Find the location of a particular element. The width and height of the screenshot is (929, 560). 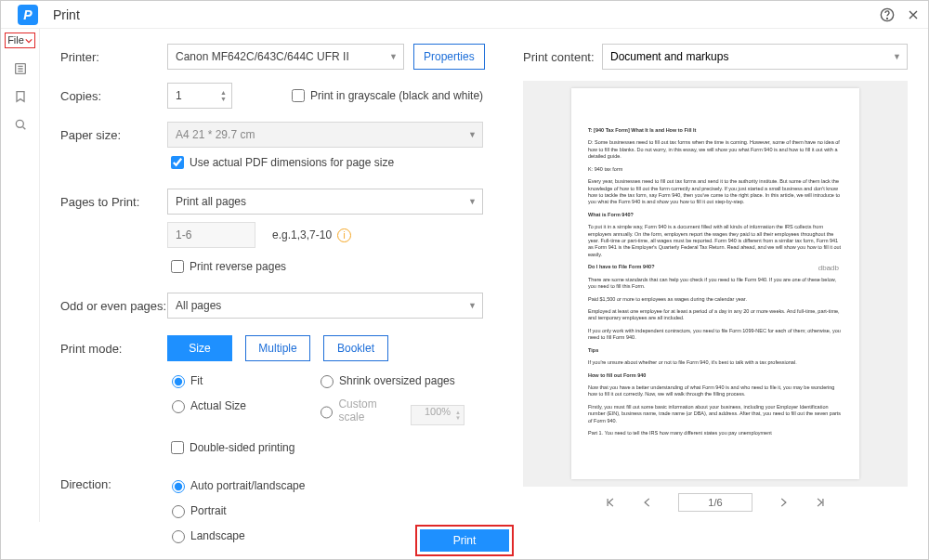

grayscale-checkbox: Print in grayscale (black and white) is located at coordinates (386, 96).